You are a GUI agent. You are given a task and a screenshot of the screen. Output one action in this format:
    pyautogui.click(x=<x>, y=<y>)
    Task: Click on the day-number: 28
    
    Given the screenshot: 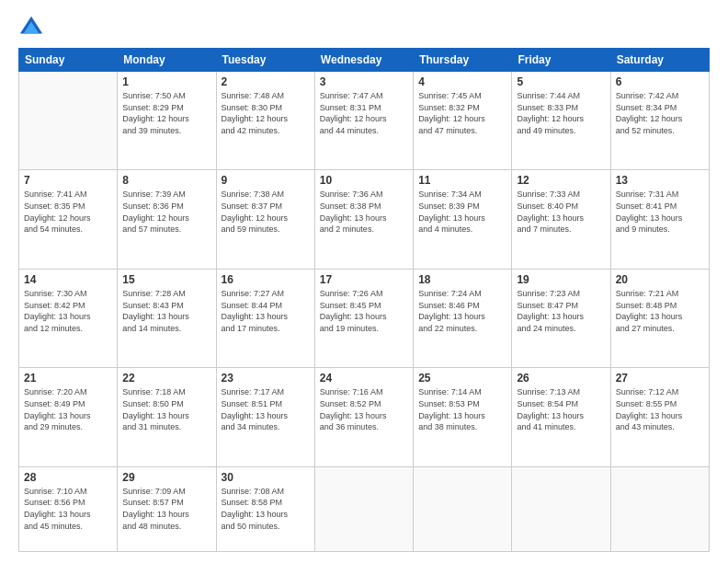 What is the action you would take?
    pyautogui.click(x=68, y=477)
    